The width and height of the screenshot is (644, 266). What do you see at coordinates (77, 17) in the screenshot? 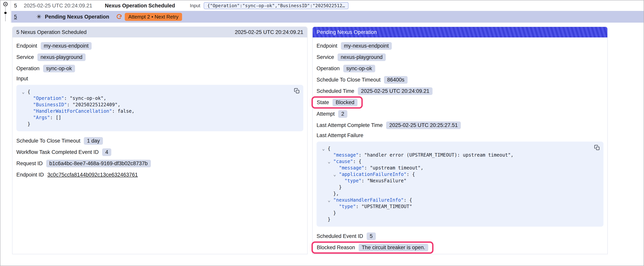
I see `pending-operation-title: Pending Nexus Operation` at bounding box center [77, 17].